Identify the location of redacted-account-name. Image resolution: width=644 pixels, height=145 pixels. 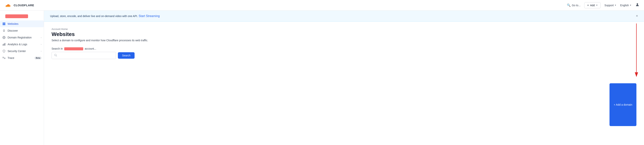
(74, 49).